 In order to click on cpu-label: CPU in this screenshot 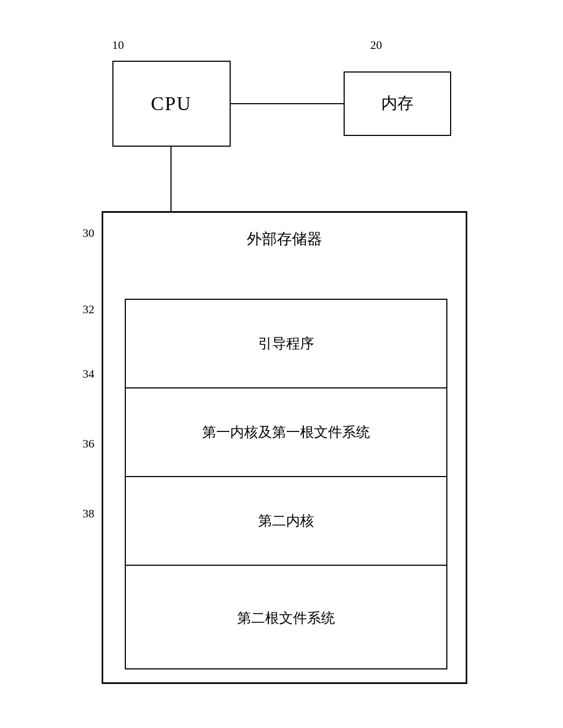, I will do `click(171, 104)`.